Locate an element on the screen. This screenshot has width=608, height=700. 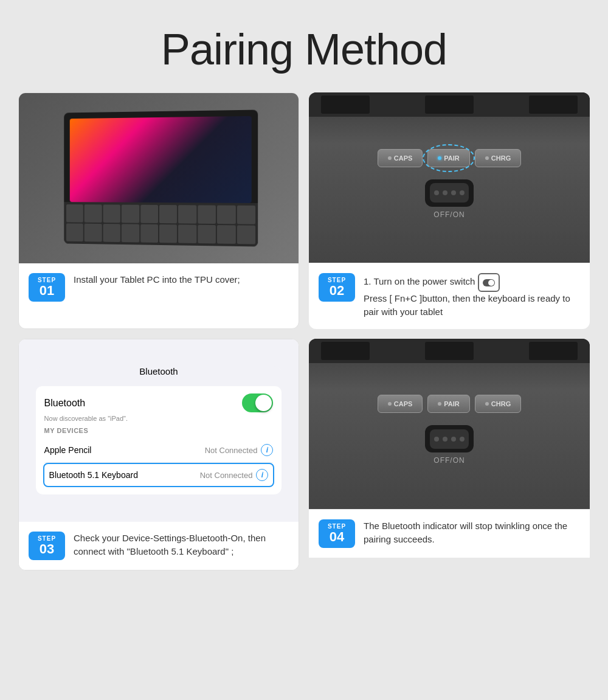
step-04-text: The Bluetooth indicator will stop twinkl… is located at coordinates (472, 533).